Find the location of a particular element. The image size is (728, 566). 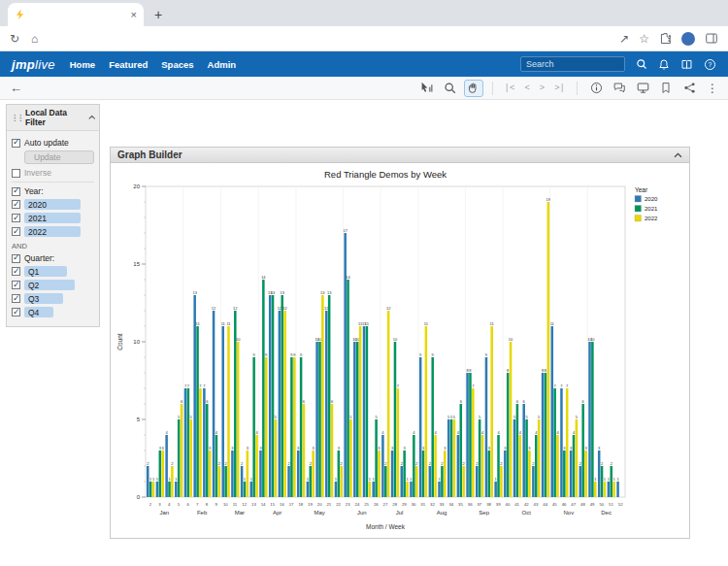

nav-admin: Admin is located at coordinates (222, 64).